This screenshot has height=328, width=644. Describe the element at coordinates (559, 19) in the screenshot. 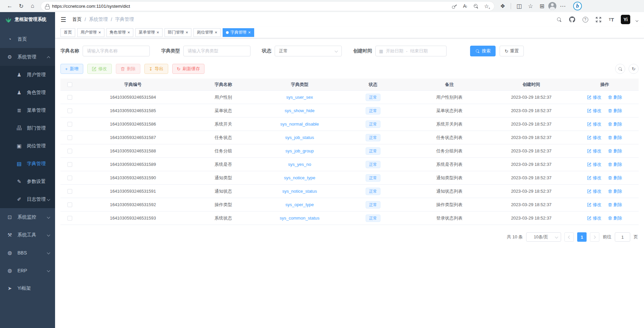

I see `search-icon` at that location.